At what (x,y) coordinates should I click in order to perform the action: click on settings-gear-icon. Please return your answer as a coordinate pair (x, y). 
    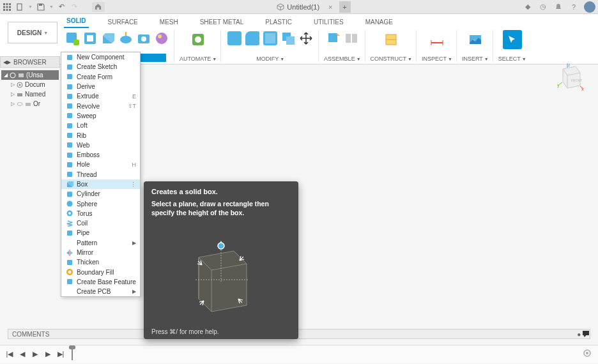
    Looking at the image, I should click on (587, 354).